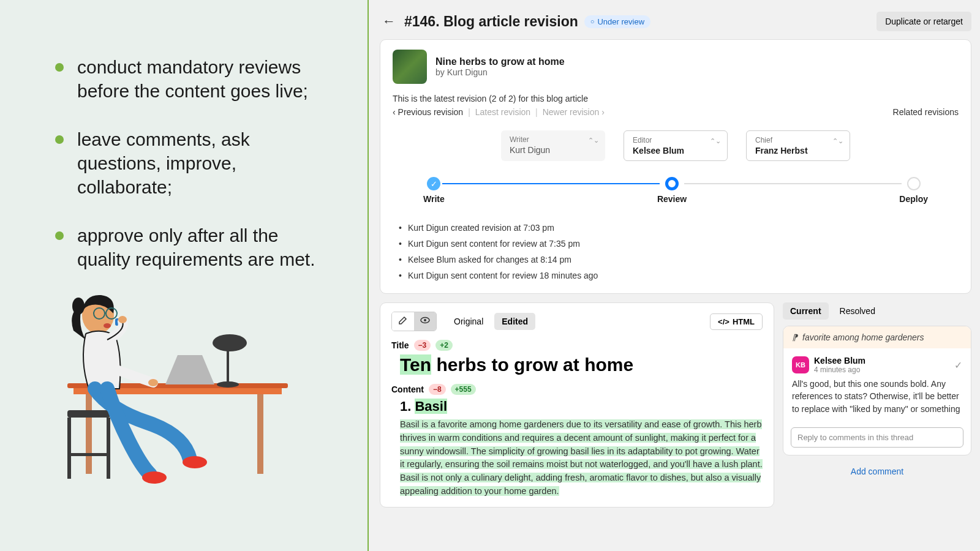 This screenshot has height=551, width=980. What do you see at coordinates (806, 311) in the screenshot?
I see `tab-comments-current: Current` at bounding box center [806, 311].